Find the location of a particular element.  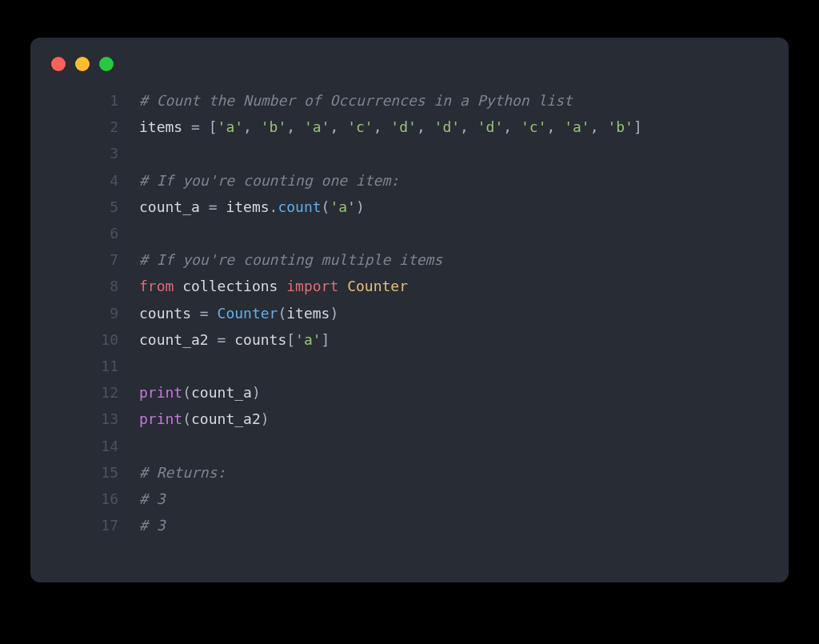

line-content: count_a2 = counts['a'] is located at coordinates (234, 339).